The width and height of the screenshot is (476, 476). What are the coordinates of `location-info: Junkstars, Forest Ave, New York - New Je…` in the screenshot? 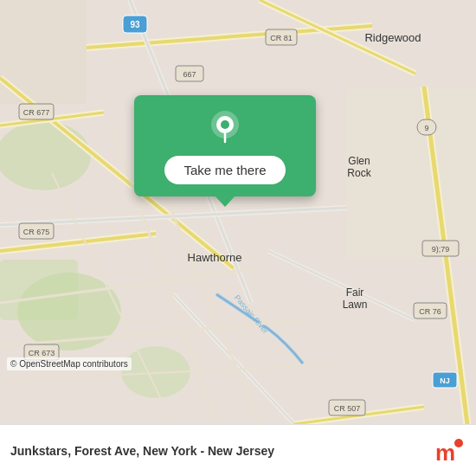 It's located at (222, 451).